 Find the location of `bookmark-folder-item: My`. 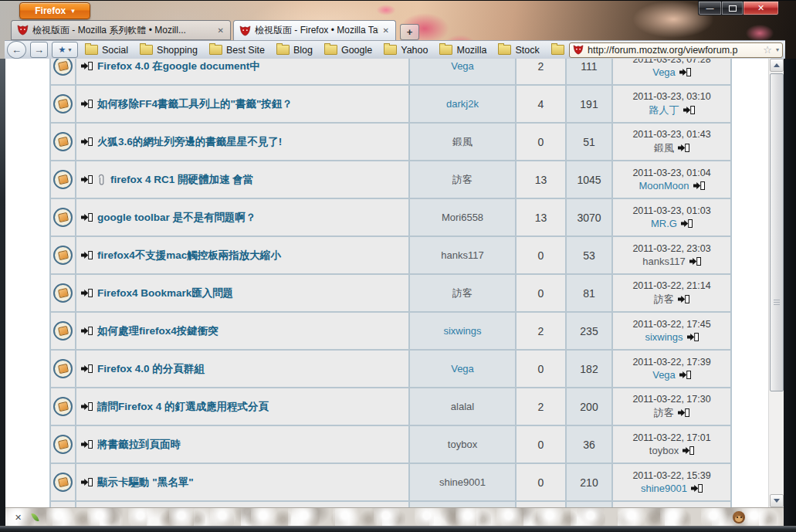

bookmark-folder-item: My is located at coordinates (558, 50).